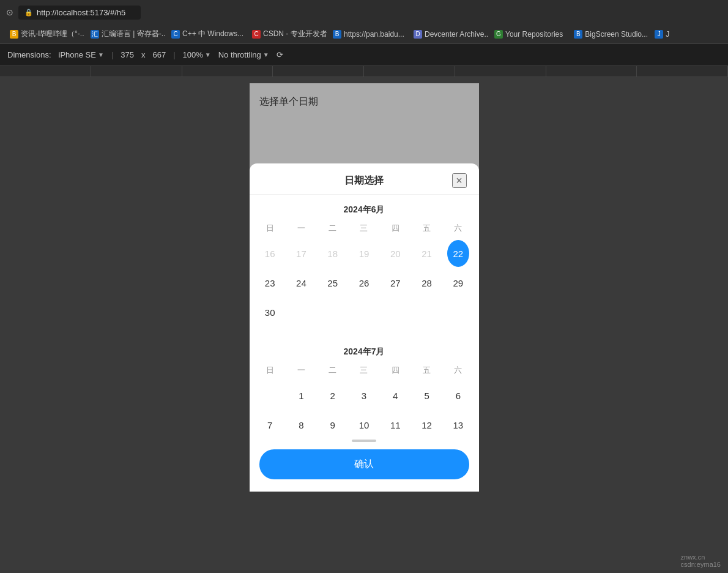 The height and width of the screenshot is (573, 728). Describe the element at coordinates (667, 34) in the screenshot. I see `bookmark-label-b9: J` at that location.